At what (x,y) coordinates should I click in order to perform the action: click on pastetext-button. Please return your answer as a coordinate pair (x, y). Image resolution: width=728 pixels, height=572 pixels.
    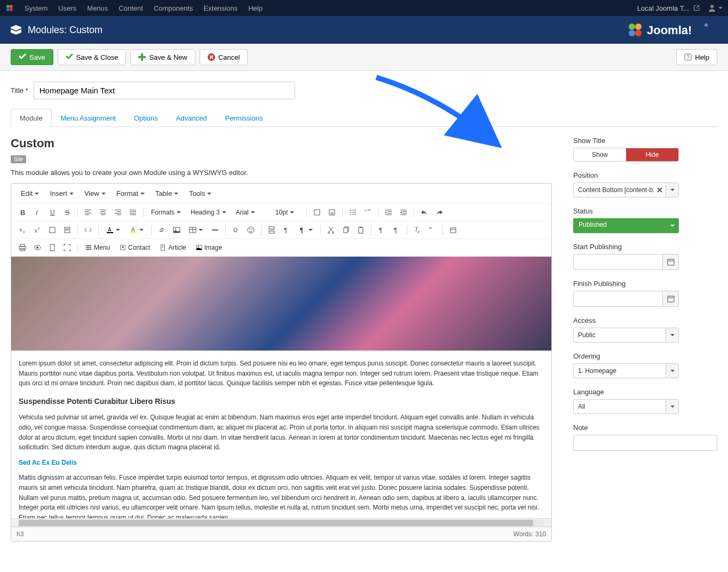
    Looking at the image, I should click on (317, 212).